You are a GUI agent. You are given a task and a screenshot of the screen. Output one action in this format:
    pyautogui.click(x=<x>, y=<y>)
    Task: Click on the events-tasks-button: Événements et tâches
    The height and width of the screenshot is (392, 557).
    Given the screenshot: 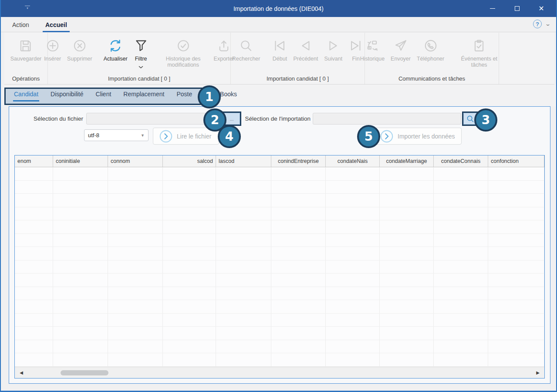 What is the action you would take?
    pyautogui.click(x=479, y=52)
    